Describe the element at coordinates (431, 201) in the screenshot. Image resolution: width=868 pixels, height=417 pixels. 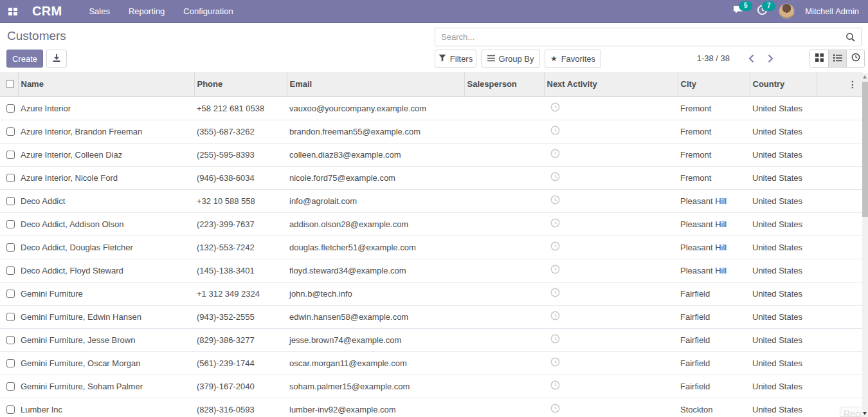
I see `table-row: Deco Addict +32 10 588 558 info@agrolait…` at that location.